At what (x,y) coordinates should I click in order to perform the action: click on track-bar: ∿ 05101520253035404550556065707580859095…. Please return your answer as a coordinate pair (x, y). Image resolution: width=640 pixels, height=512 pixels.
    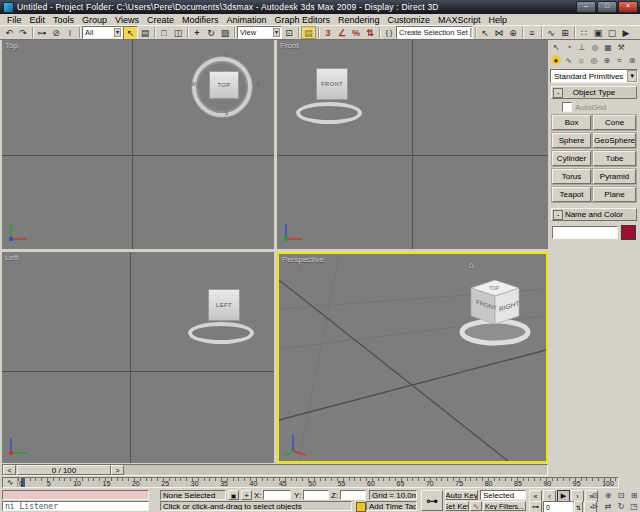
    Looking at the image, I should click on (310, 482).